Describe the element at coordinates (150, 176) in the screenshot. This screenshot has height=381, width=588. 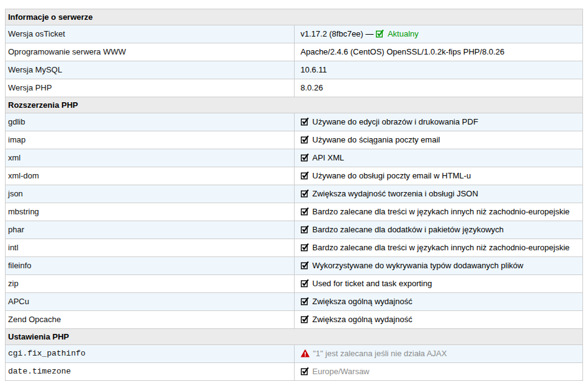
I see `row-label: xml-dom` at that location.